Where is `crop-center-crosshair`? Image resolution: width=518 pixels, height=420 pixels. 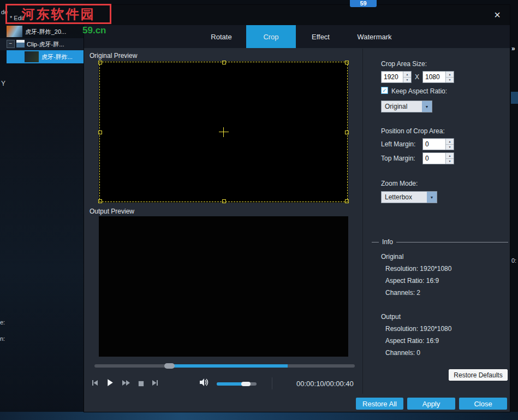 crop-center-crosshair is located at coordinates (224, 132).